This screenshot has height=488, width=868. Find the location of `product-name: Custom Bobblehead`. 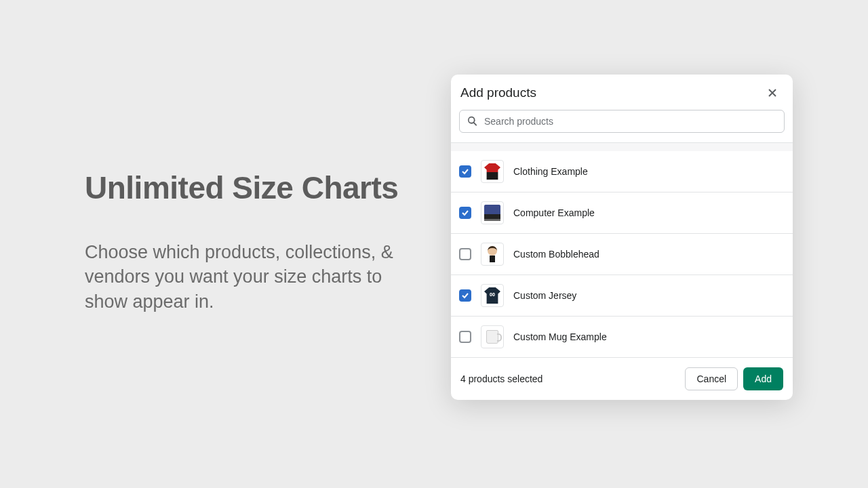

product-name: Custom Bobblehead is located at coordinates (556, 254).